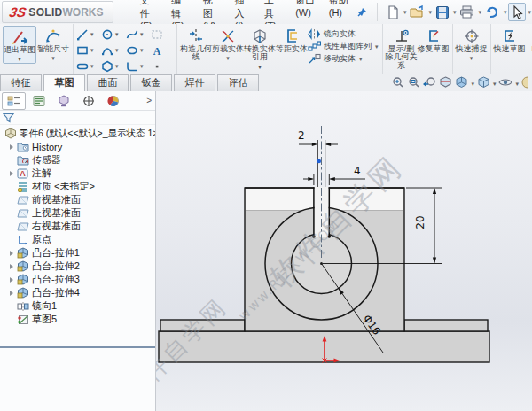 Image resolution: width=532 pixels, height=411 pixels. I want to click on undo-dropdown: ▾, so click(505, 12).